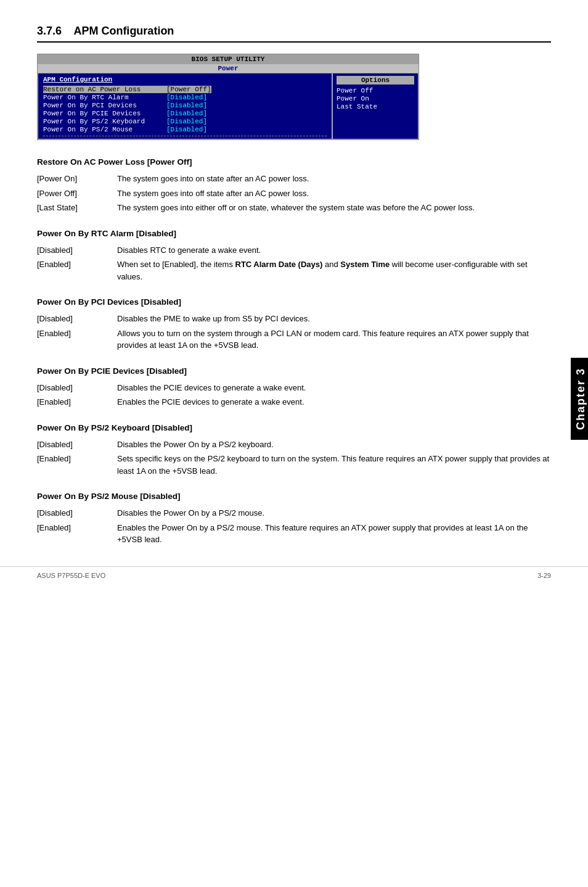 The height and width of the screenshot is (887, 588). What do you see at coordinates (294, 428) in the screenshot?
I see `section-heading-ps2-keyboard: Power On By PS/2 Keyboard [Disabled]` at bounding box center [294, 428].